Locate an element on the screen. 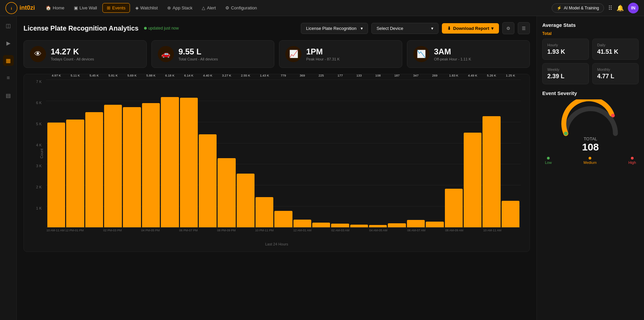 Image resolution: width=644 pixels, height=320 pixels. filter-icon-button: ⚙ is located at coordinates (508, 28).